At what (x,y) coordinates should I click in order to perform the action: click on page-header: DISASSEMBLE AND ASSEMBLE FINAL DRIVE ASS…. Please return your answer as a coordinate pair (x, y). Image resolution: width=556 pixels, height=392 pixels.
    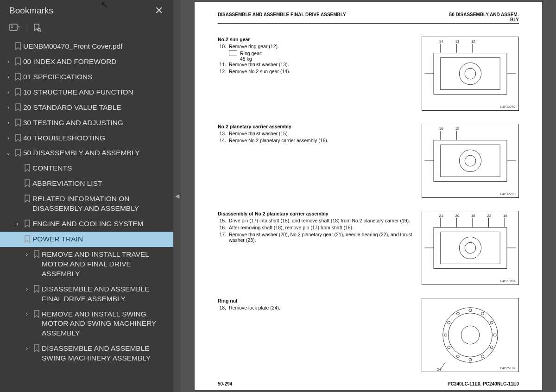
    Looking at the image, I should click on (368, 18).